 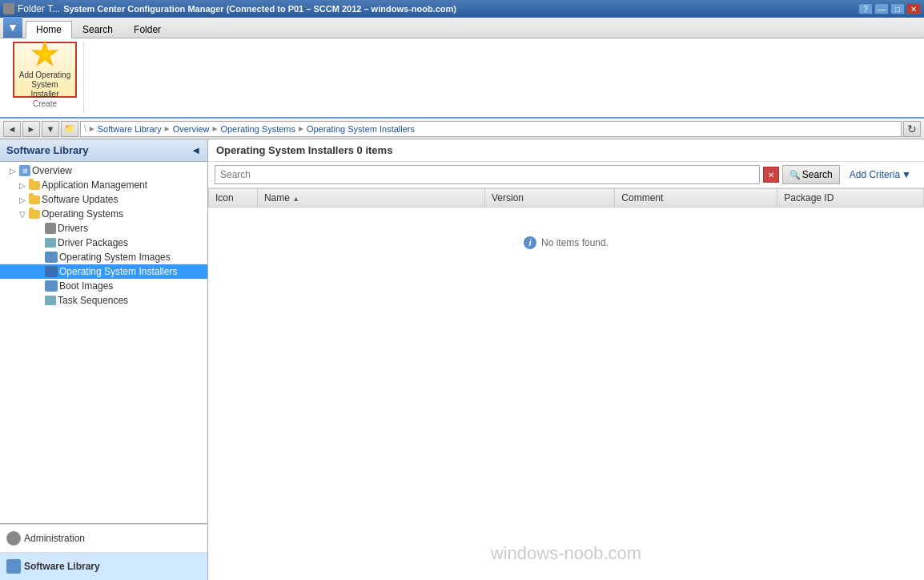 I want to click on title-bar-controls: ? — □ ✕, so click(x=890, y=9).